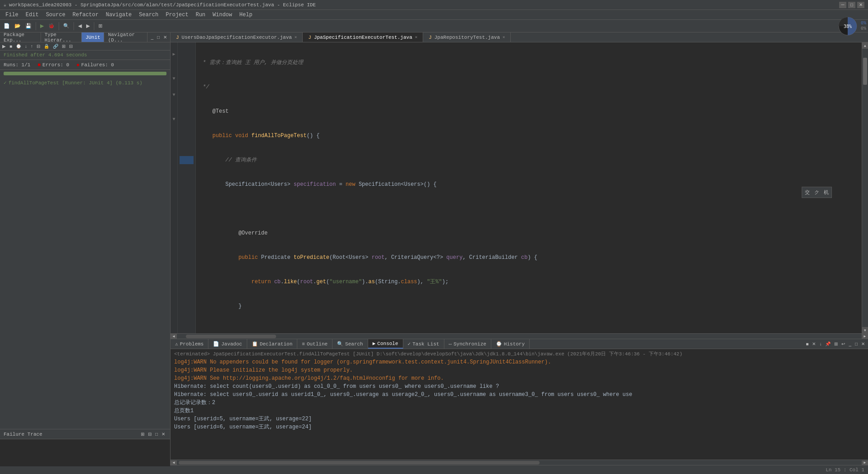 The height and width of the screenshot is (474, 868). Describe the element at coordinates (424, 344) in the screenshot. I see `tab-tasklist: ✓ Task List` at that location.